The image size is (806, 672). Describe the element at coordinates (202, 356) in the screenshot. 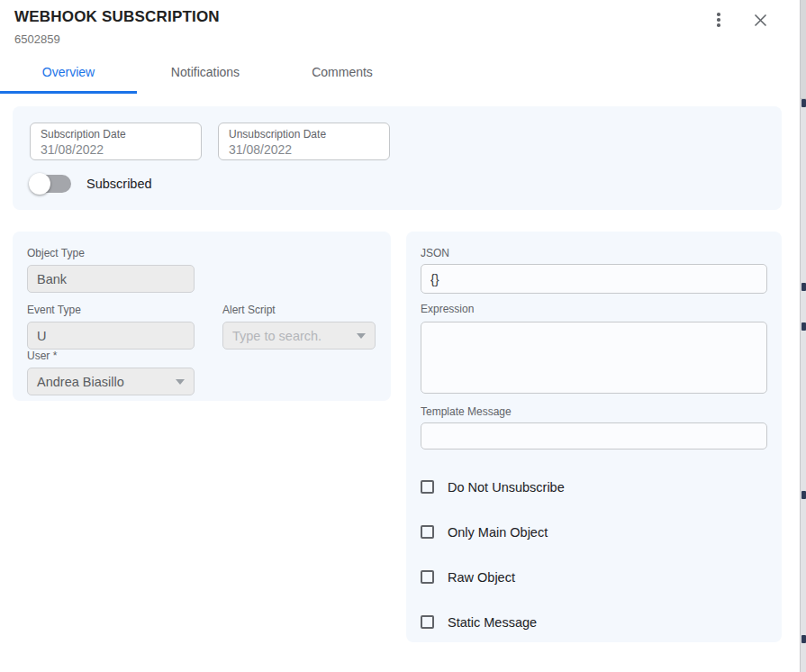

I see `user-label: User *` at that location.